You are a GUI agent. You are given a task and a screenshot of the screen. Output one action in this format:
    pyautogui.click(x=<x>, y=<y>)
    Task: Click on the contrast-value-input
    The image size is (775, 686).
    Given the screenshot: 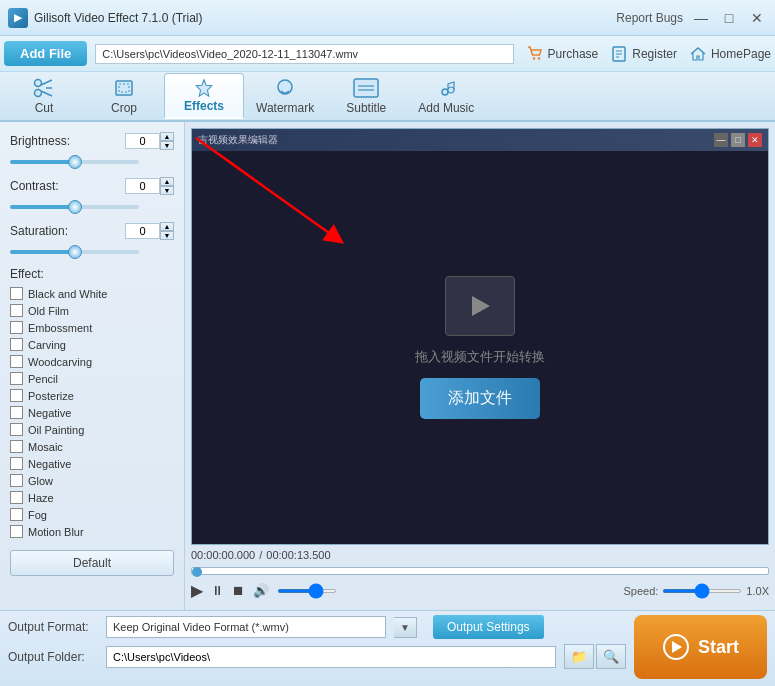 What is the action you would take?
    pyautogui.click(x=142, y=186)
    